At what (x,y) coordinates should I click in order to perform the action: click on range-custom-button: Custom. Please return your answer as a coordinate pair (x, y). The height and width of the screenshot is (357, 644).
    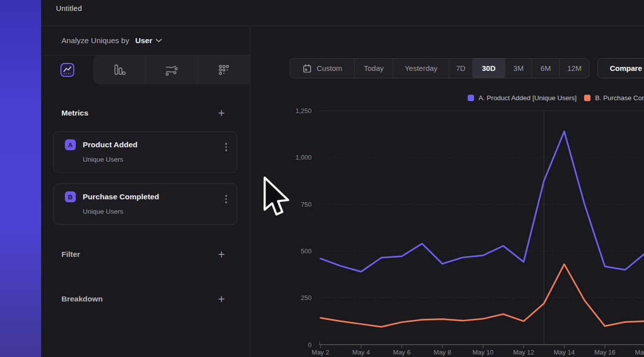
    Looking at the image, I should click on (322, 68).